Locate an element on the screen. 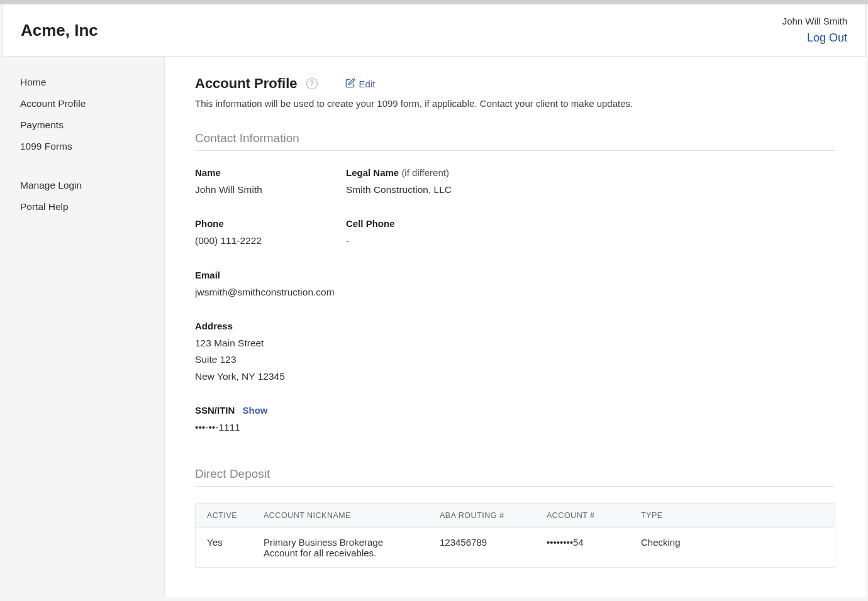 The width and height of the screenshot is (868, 601). cell-type: Checking is located at coordinates (732, 548).